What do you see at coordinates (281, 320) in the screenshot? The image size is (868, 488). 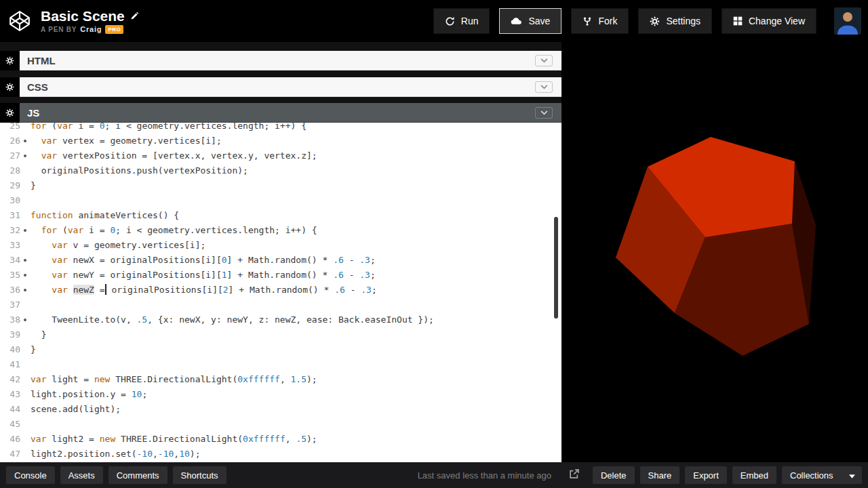 I see `code-line-38: 38 TweenLite.to(v, .5, {x: newX, y: newY…` at bounding box center [281, 320].